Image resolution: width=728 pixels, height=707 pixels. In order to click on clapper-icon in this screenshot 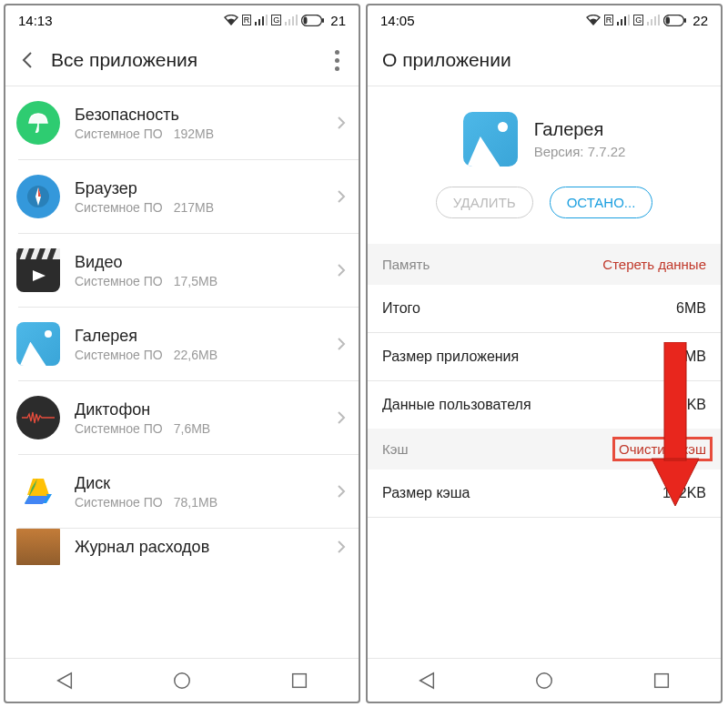, I will do `click(38, 270)`.